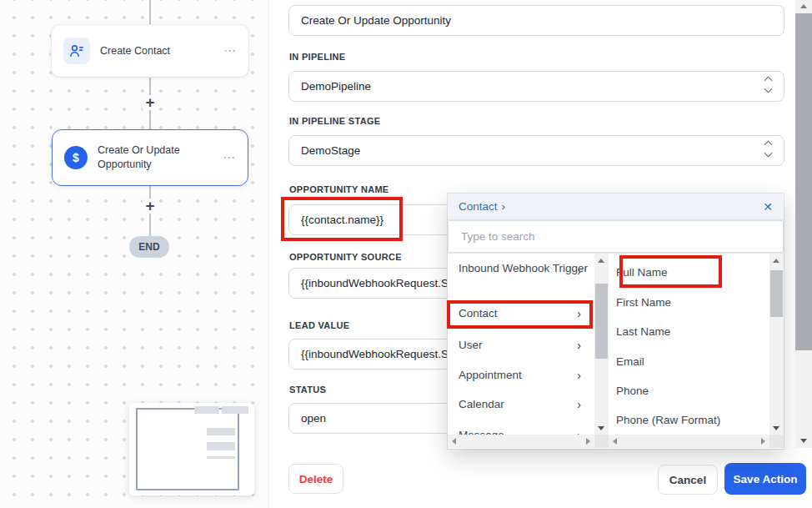 The image size is (812, 508). Describe the element at coordinates (150, 158) in the screenshot. I see `workflow-node-create-or-update-opportunity: $ Create Or Update Opportunity ⋯` at that location.